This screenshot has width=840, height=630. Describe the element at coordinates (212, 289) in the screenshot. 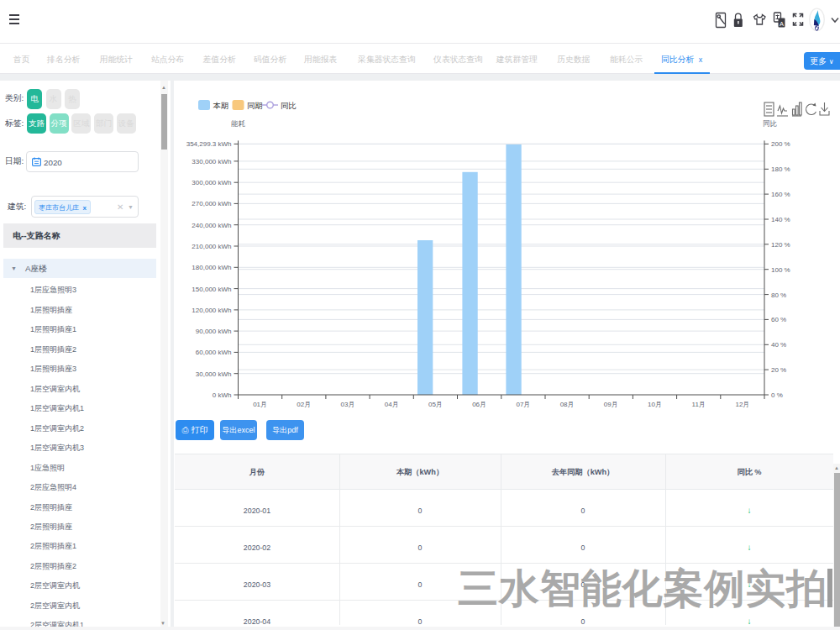

I see `svg-text: 150,000 kWh` at that location.